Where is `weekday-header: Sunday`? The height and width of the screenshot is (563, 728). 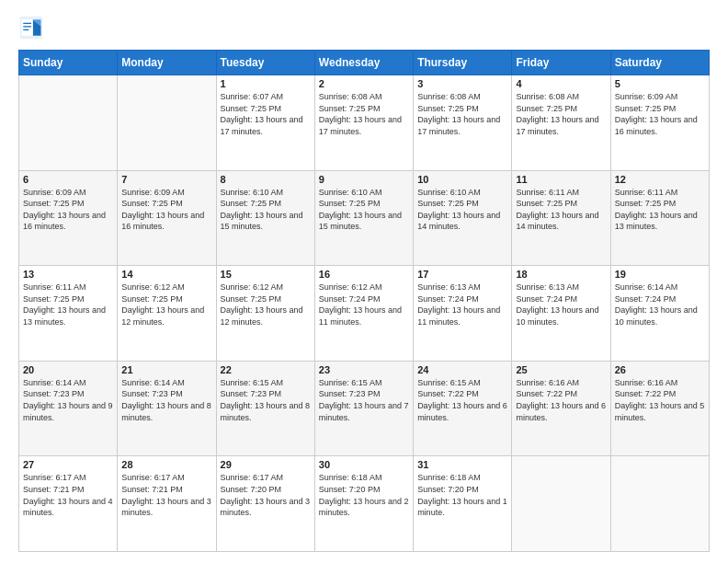
weekday-header: Sunday is located at coordinates (68, 63).